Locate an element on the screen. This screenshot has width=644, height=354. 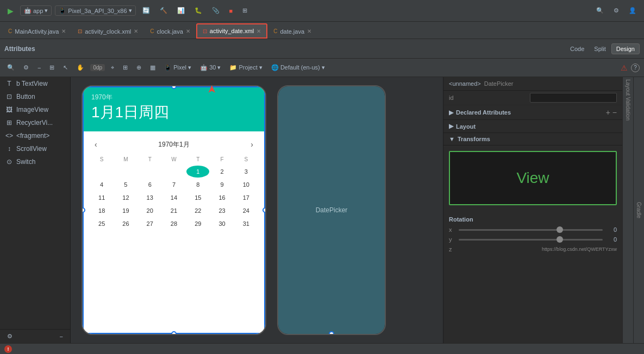
sync-button: 🔄 is located at coordinates (146, 11).